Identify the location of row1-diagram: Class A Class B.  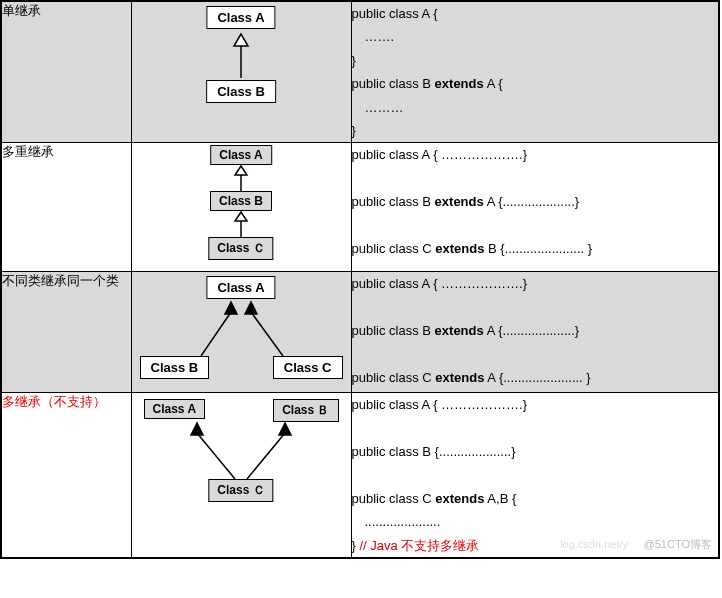
(241, 72).